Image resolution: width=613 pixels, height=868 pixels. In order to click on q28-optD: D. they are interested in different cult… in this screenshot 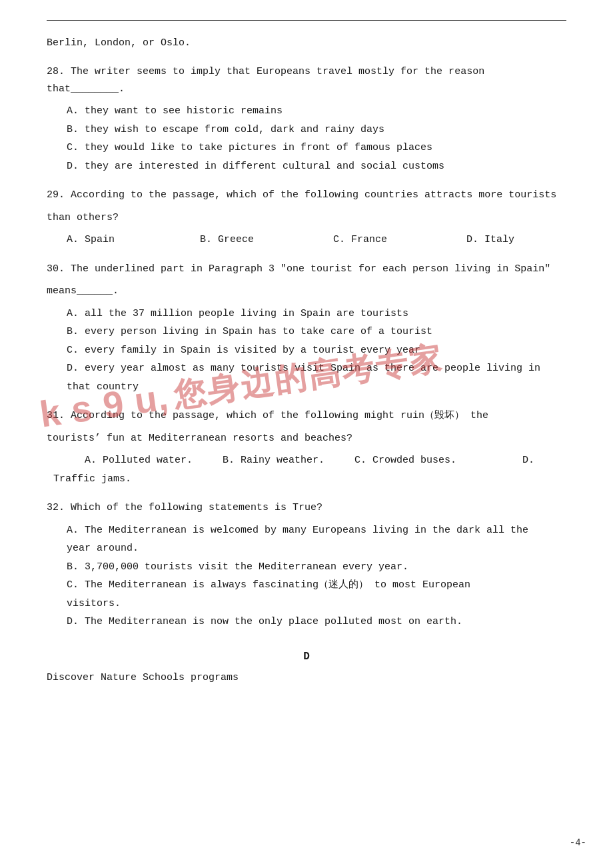, I will do `click(316, 167)`.